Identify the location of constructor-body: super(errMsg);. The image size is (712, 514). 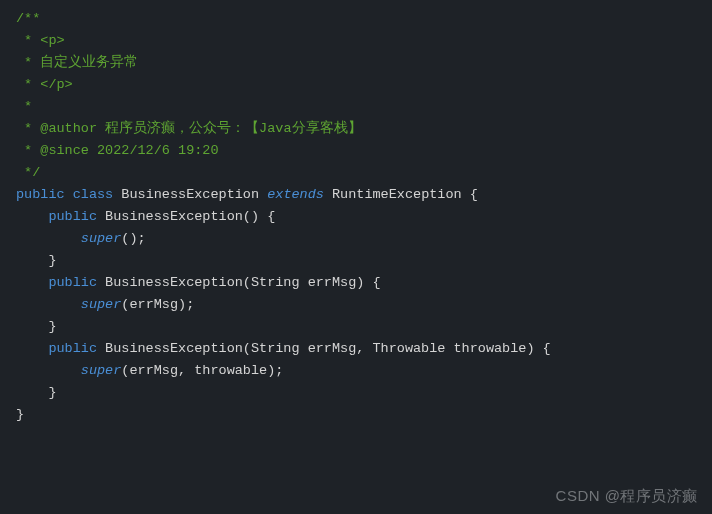
(356, 305).